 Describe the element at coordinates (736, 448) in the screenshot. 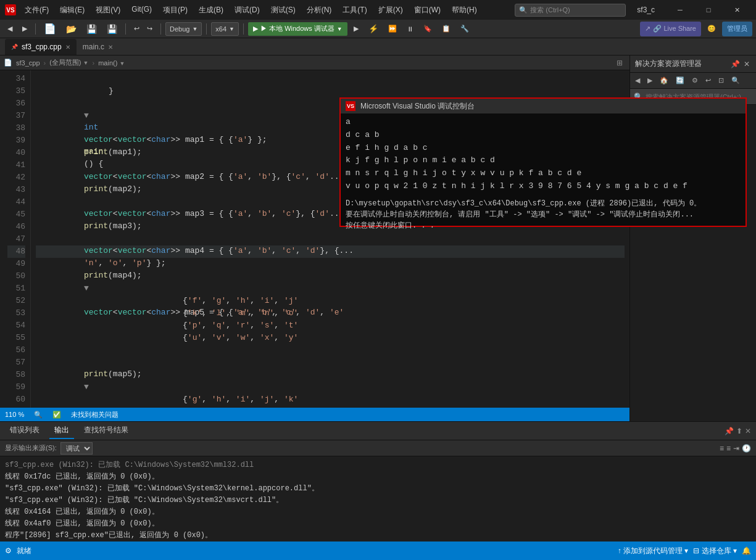

I see `output-indent-btn: ⇥` at that location.